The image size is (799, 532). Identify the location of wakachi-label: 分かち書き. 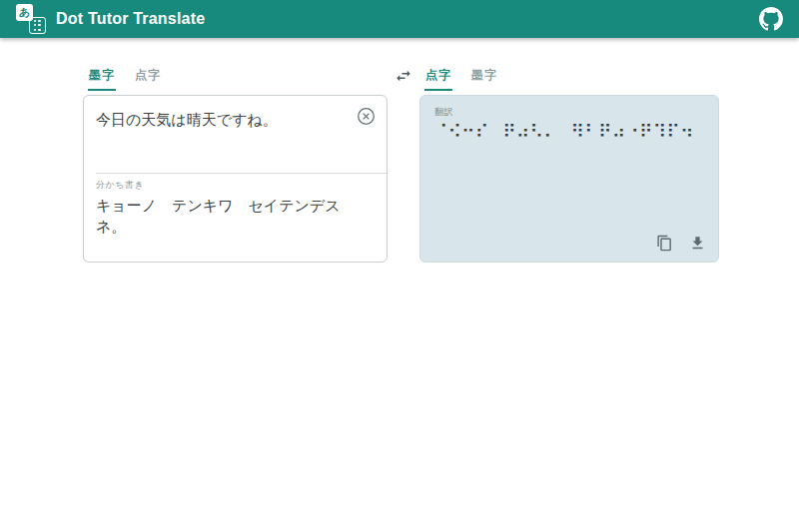
(220, 186).